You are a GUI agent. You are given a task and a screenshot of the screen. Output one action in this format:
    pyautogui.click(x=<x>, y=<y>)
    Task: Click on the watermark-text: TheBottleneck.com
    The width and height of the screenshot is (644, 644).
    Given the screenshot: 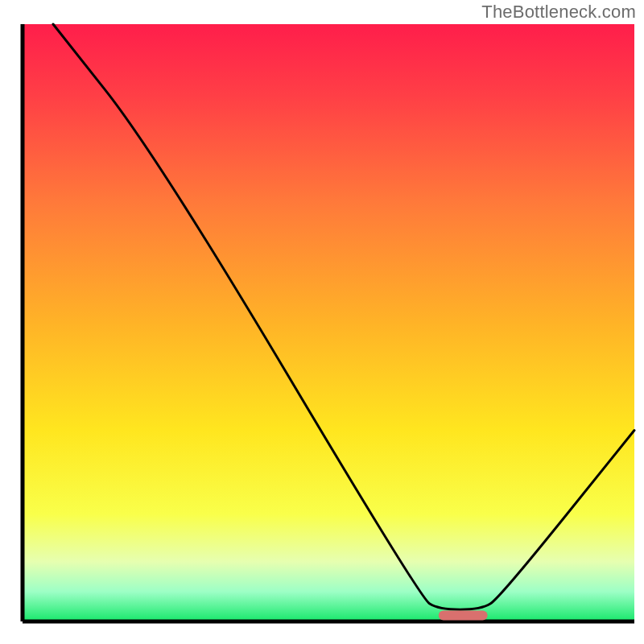 What is the action you would take?
    pyautogui.click(x=559, y=12)
    